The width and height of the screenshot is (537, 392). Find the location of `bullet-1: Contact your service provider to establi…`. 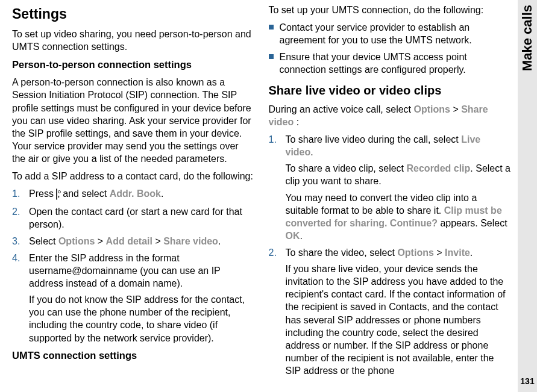

bullet-1: Contact your service provider to establi… is located at coordinates (390, 34).